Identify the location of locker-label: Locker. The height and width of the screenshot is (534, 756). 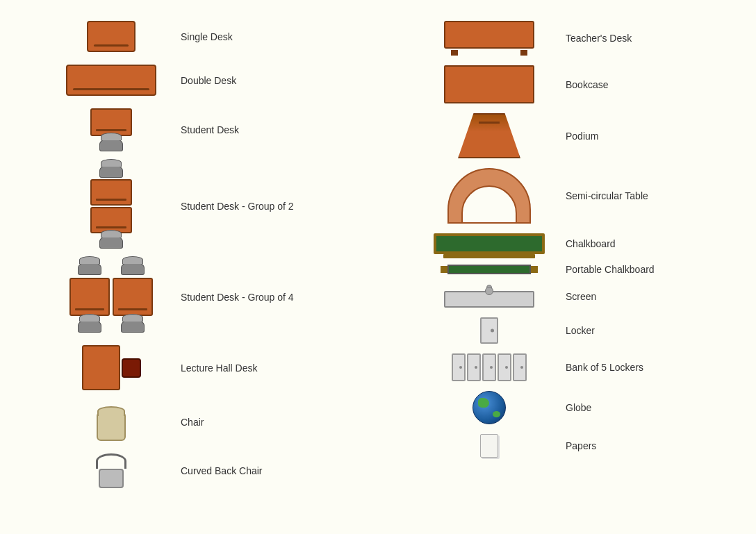
(580, 331).